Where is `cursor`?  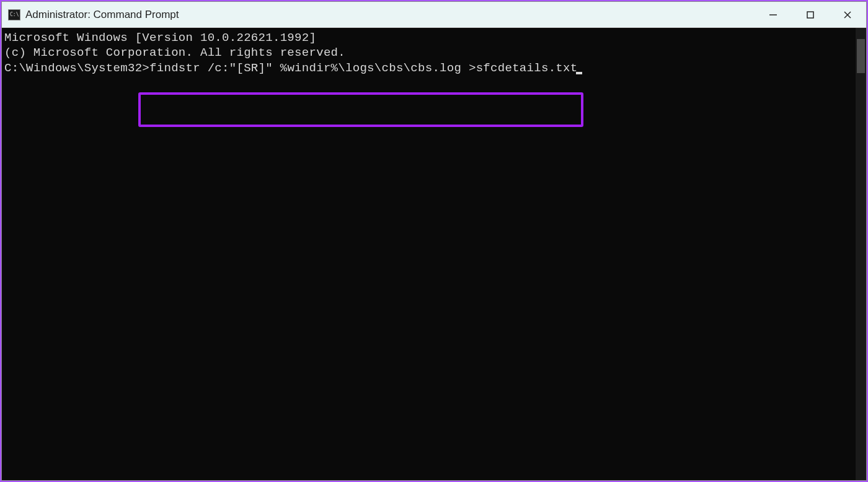
cursor is located at coordinates (579, 73).